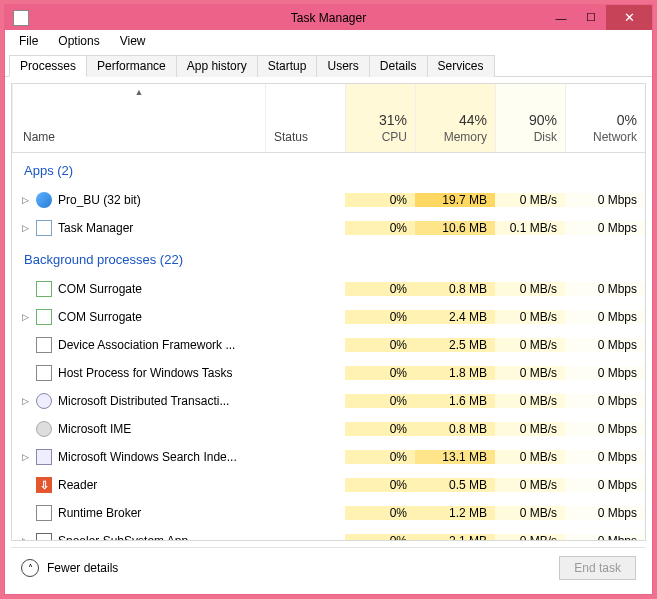 This screenshot has height=599, width=657. What do you see at coordinates (328, 513) in the screenshot?
I see `table-row: Runtime Broker0%1.2 MB0 MB/s0 Mbps` at bounding box center [328, 513].